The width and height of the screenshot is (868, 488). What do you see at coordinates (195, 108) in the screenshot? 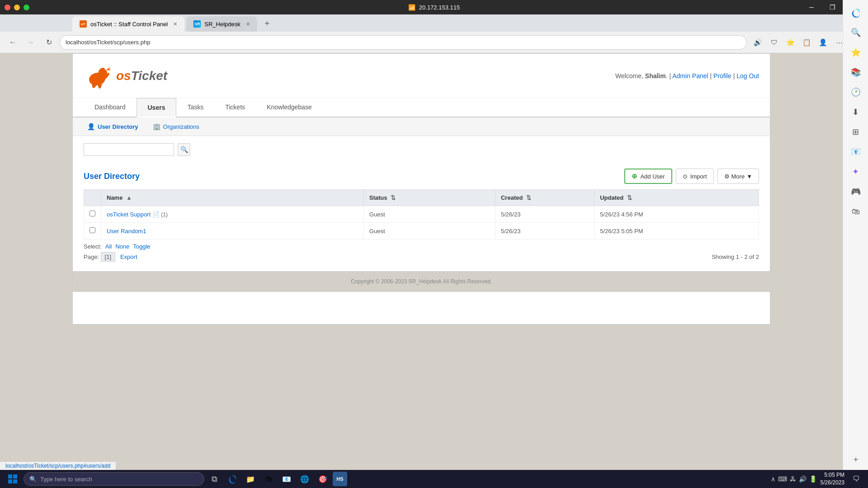
I see `nav-tasks: Tasks` at bounding box center [195, 108].